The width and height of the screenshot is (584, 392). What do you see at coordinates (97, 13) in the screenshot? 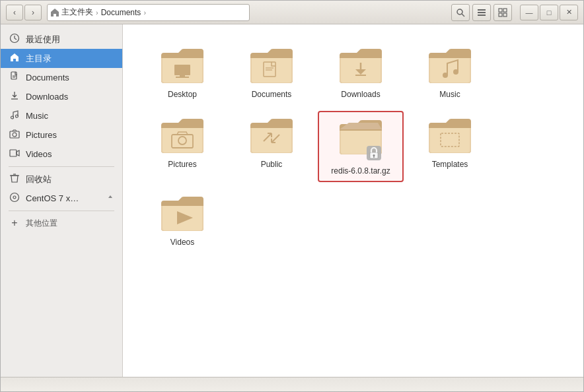
I see `breadcrumb-sep: ›` at bounding box center [97, 13].